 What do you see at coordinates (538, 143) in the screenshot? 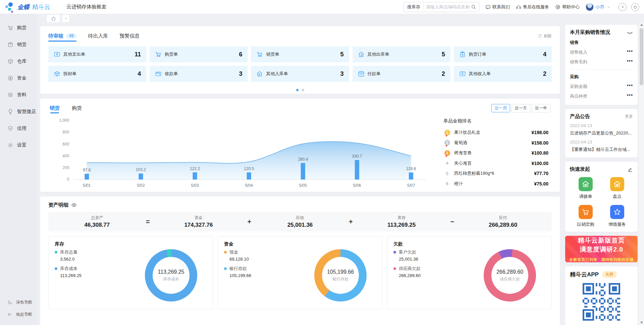
I see `product-amount: ¥158.00` at bounding box center [538, 143].